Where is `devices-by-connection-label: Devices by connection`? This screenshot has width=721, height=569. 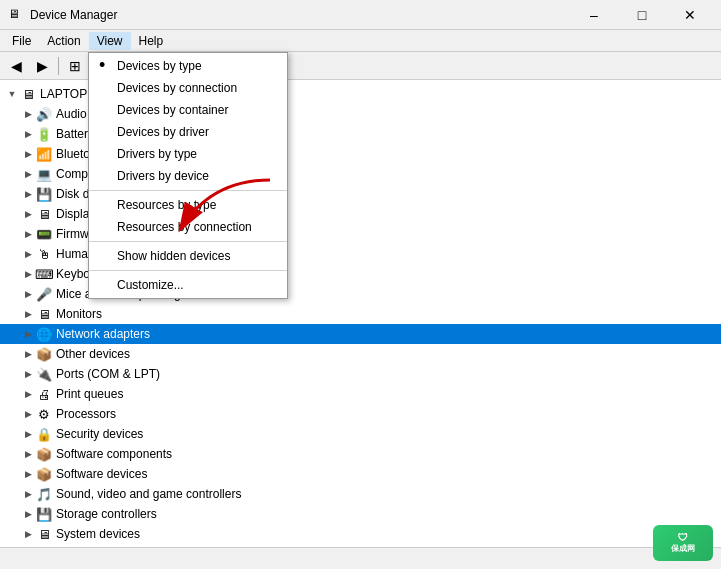
devices-by-connection-label: Devices by connection is located at coordinates (177, 88).